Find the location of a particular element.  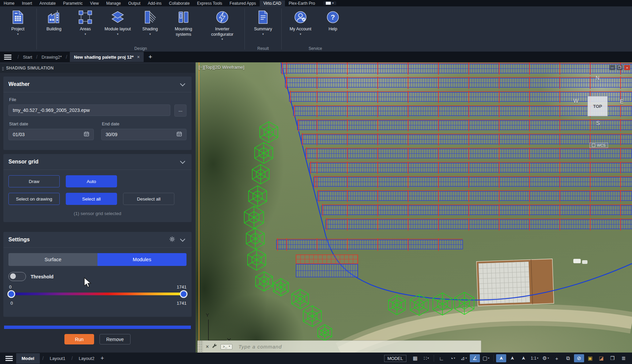

browse-file-button: ... is located at coordinates (180, 111).